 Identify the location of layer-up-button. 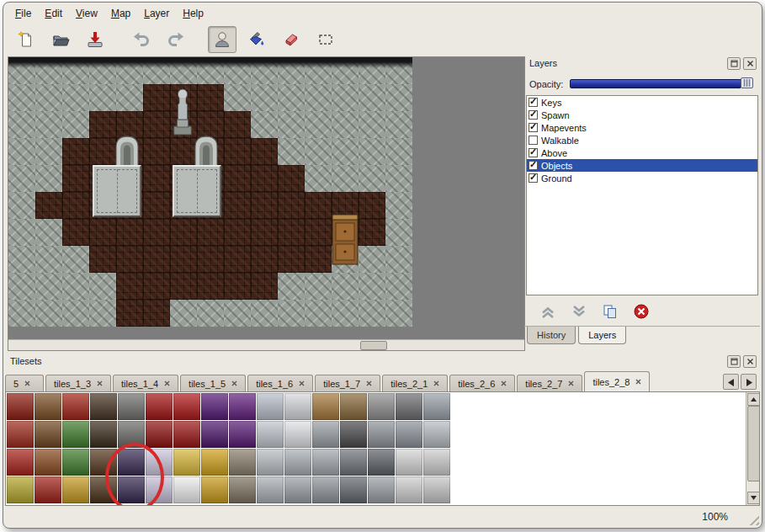
(548, 311).